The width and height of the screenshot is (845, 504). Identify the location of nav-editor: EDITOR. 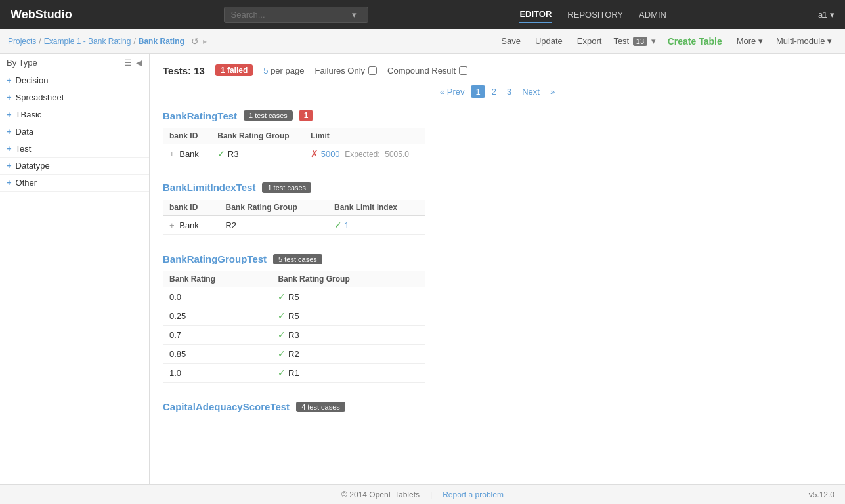
(536, 14).